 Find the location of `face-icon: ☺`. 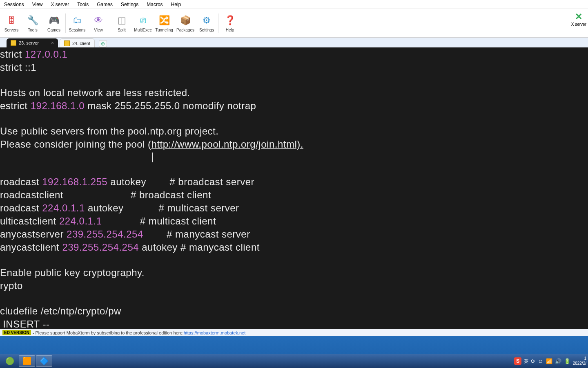

face-icon: ☺ is located at coordinates (541, 361).